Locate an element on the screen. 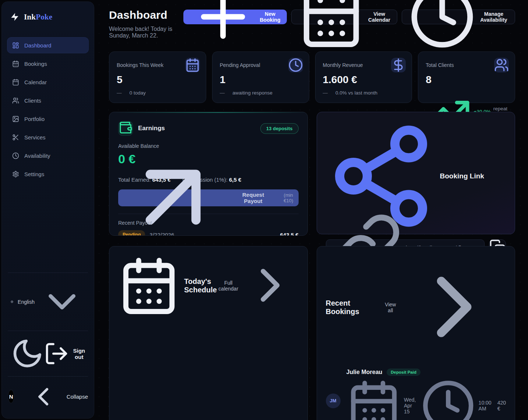  booking-link-title: Booking Link is located at coordinates (462, 176).